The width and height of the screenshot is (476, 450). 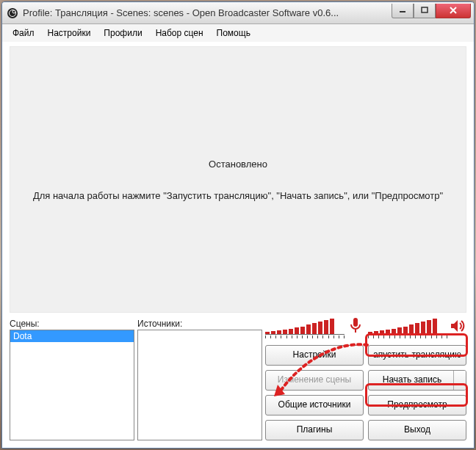 What do you see at coordinates (72, 385) in the screenshot?
I see `scenes-listbox: Dota` at bounding box center [72, 385].